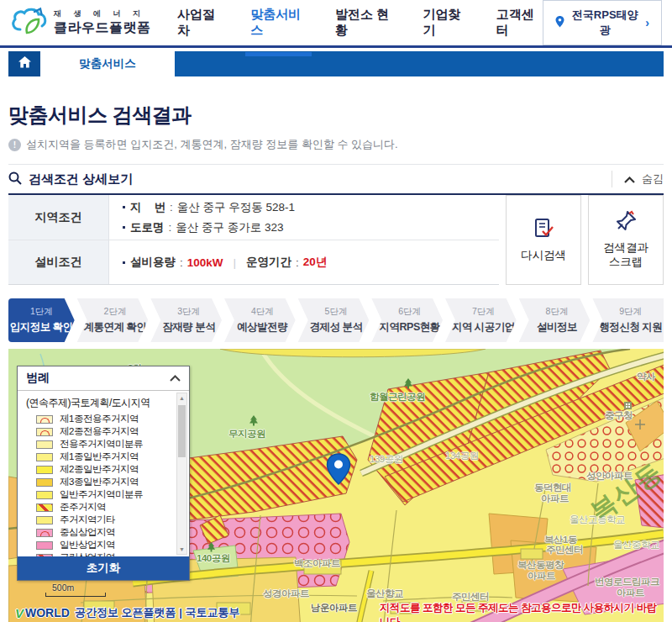 The height and width of the screenshot is (622, 672). What do you see at coordinates (87, 519) in the screenshot?
I see `legend-item-label: 주거지역기타` at bounding box center [87, 519].